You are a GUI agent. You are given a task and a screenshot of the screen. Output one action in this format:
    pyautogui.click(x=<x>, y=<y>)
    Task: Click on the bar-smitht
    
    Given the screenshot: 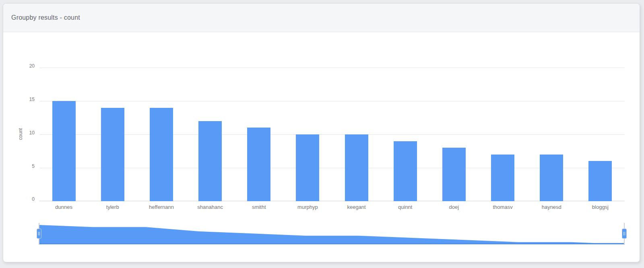 What is the action you would take?
    pyautogui.click(x=259, y=164)
    